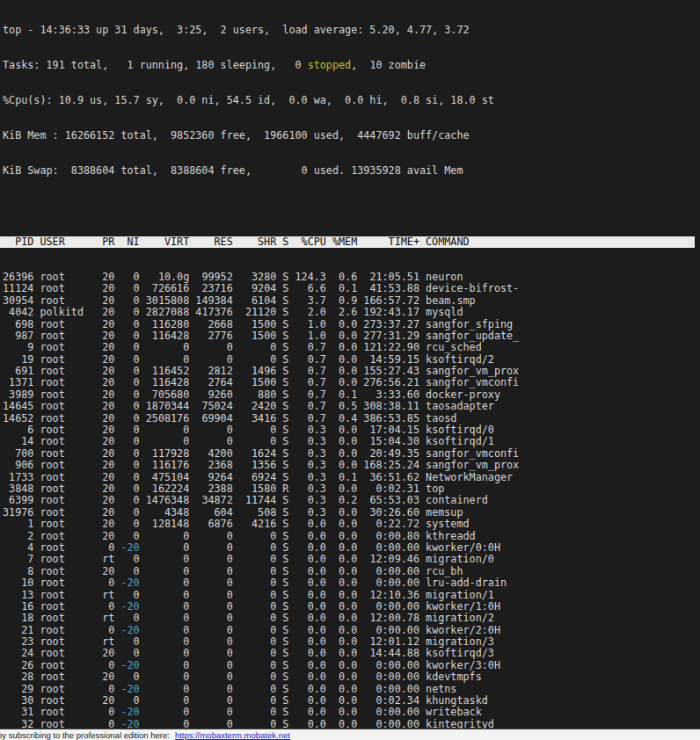  Describe the element at coordinates (350, 313) in the screenshot. I see `process-row: 4042 polkitd 20 0 2827088 417376 21120 S…` at that location.